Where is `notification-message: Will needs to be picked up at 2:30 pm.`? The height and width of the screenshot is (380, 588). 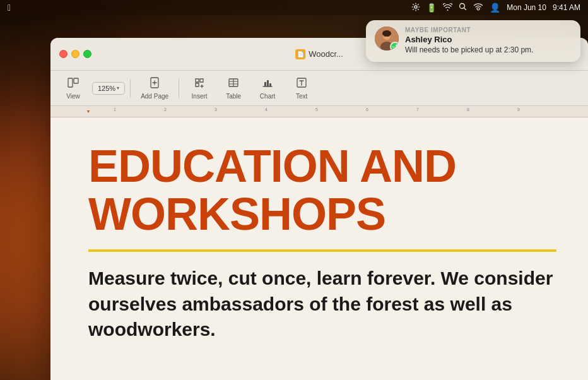
notification-message: Will needs to be picked up at 2:30 pm. is located at coordinates (488, 50).